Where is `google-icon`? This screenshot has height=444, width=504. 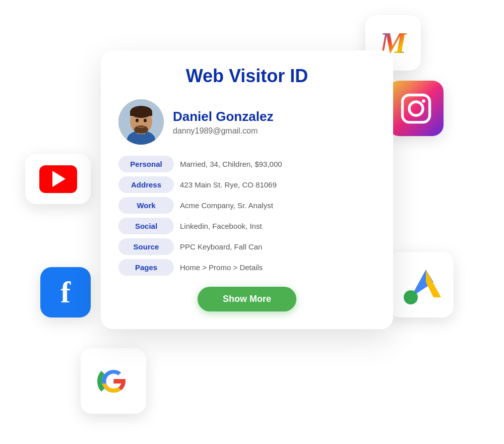 google-icon is located at coordinates (114, 381).